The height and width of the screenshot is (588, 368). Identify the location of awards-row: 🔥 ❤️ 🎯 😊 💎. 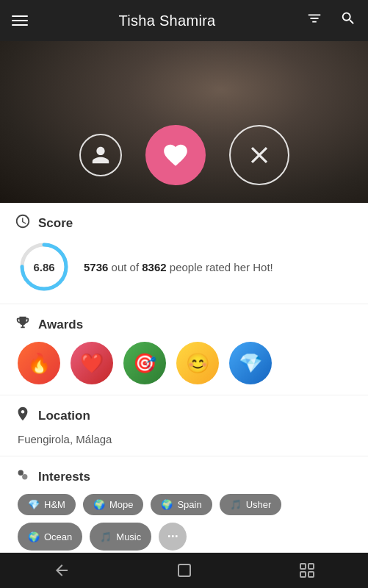
(184, 363).